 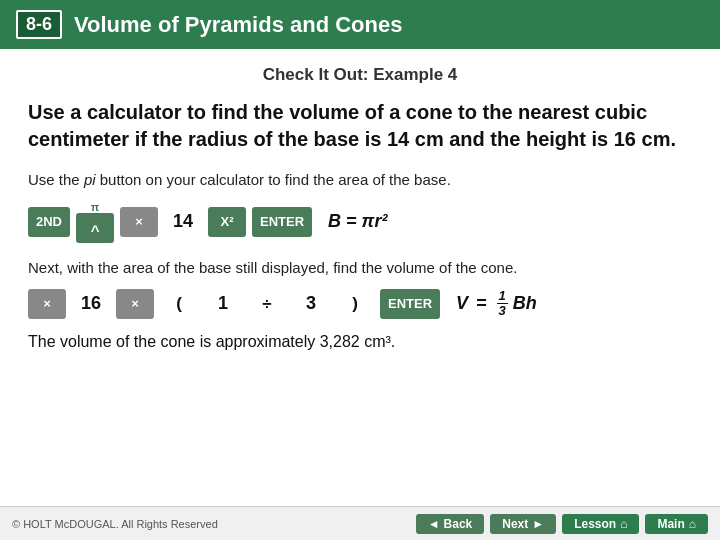 What do you see at coordinates (624, 524) in the screenshot?
I see `lesson-home-icon: ⌂` at bounding box center [624, 524].